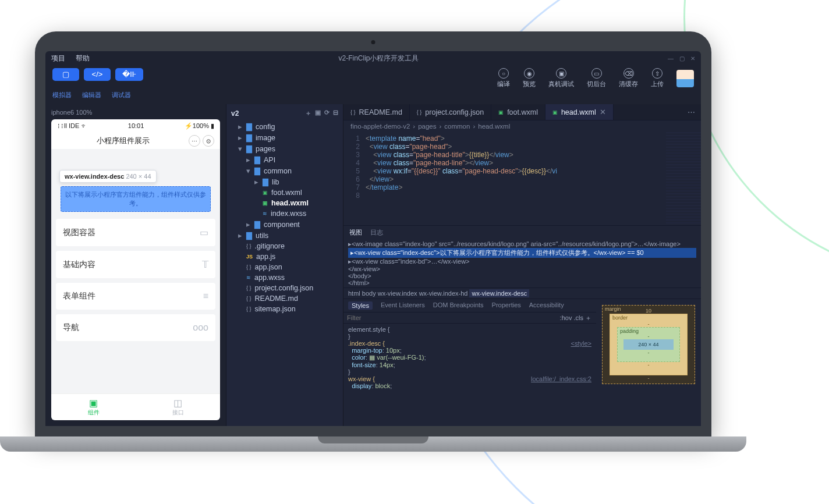 This screenshot has height=504, width=829. I want to click on editor-tab: ▣foot.wxml, so click(518, 112).